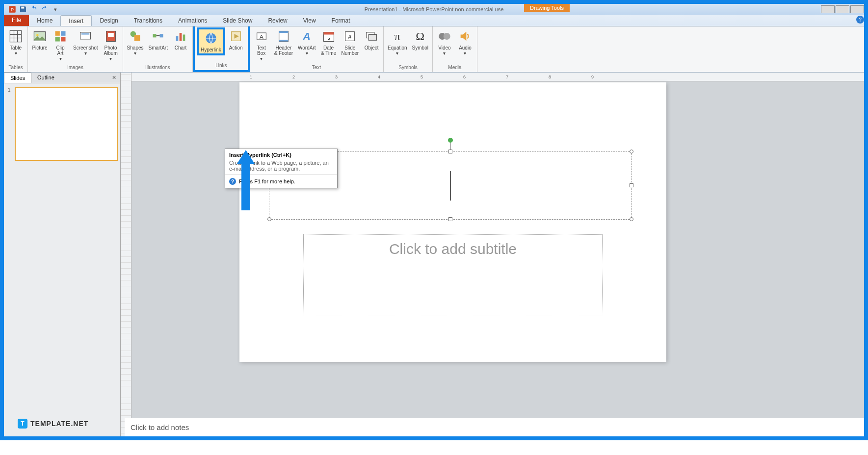 This screenshot has width=868, height=455. Describe the element at coordinates (181, 39) in the screenshot. I see `chart-button: Chart` at that location.